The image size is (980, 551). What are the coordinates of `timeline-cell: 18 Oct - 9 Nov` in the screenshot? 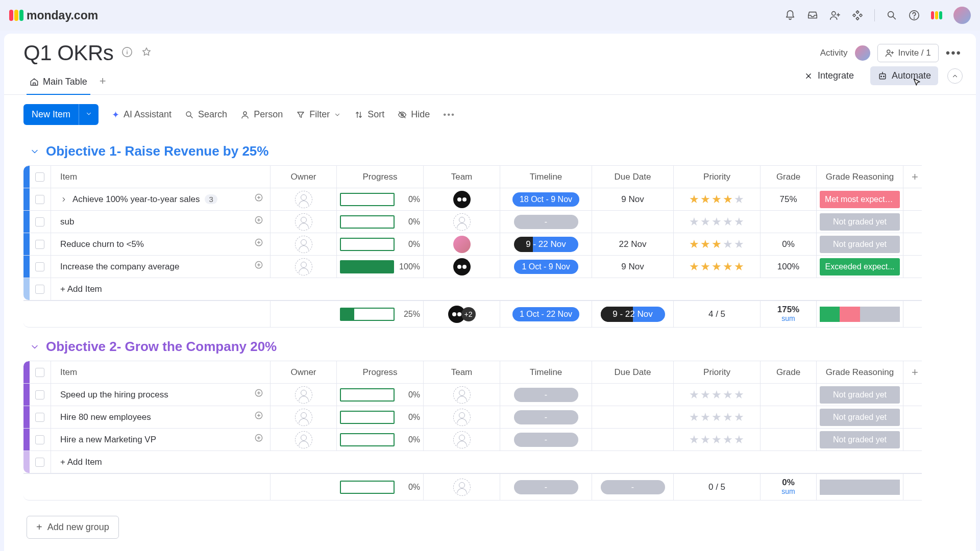 It's located at (546, 199).